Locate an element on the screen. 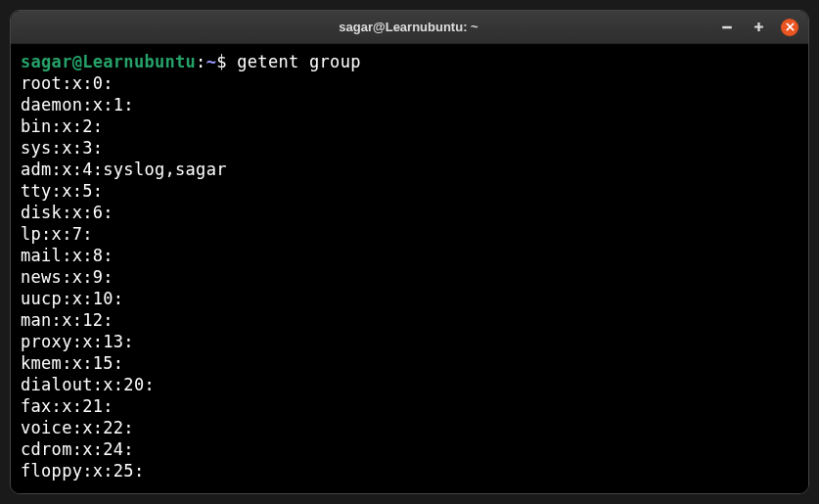  output-line: dialout:x:20: is located at coordinates (409, 385).